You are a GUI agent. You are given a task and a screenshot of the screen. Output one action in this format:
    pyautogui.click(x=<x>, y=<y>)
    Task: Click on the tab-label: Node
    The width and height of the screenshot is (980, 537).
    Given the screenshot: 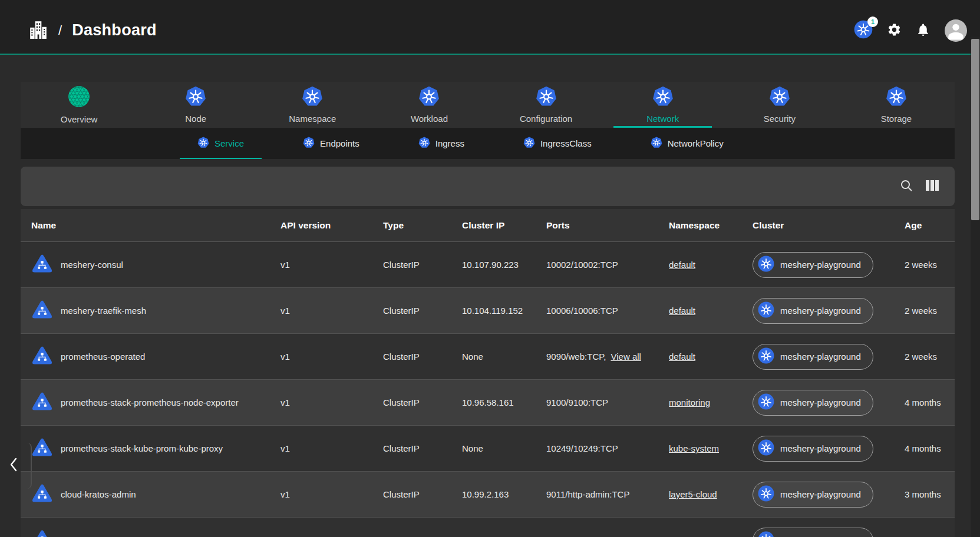 What is the action you would take?
    pyautogui.click(x=196, y=119)
    